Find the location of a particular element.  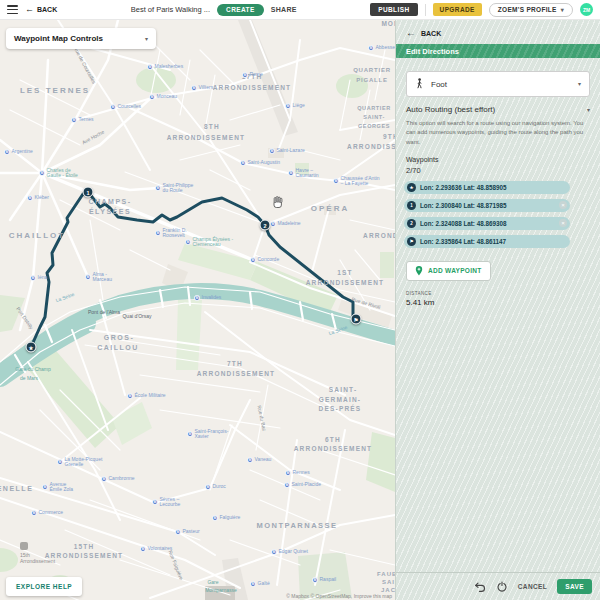

map-street-label: Quai d'Orsay is located at coordinates (136, 316).